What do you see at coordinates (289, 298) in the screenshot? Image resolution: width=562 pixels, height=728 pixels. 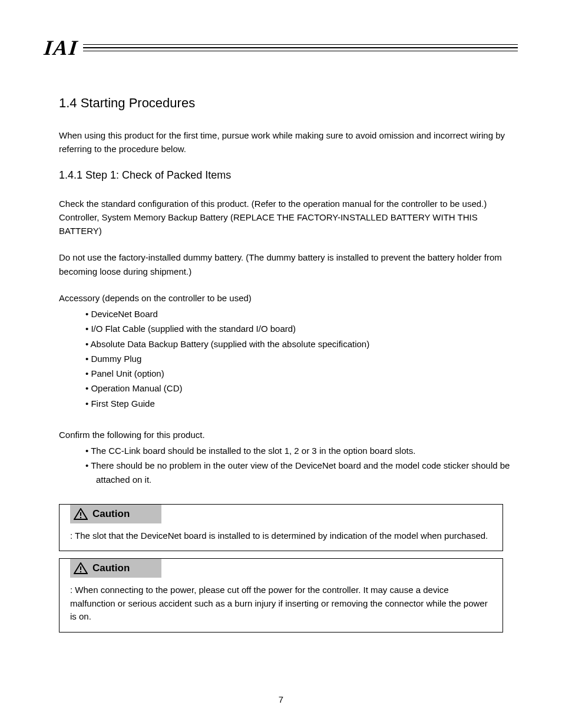 I see `accessory-lead: Accessory (depends on the controller to …` at bounding box center [289, 298].